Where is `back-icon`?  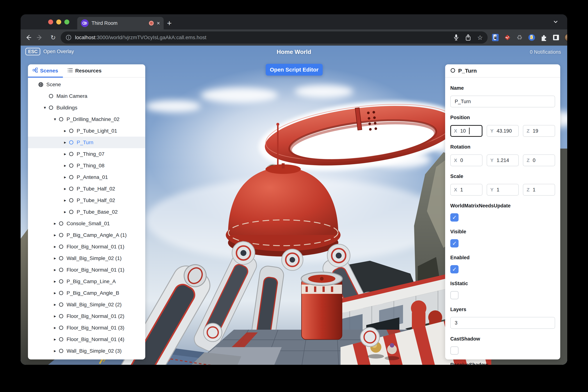
back-icon is located at coordinates (30, 38).